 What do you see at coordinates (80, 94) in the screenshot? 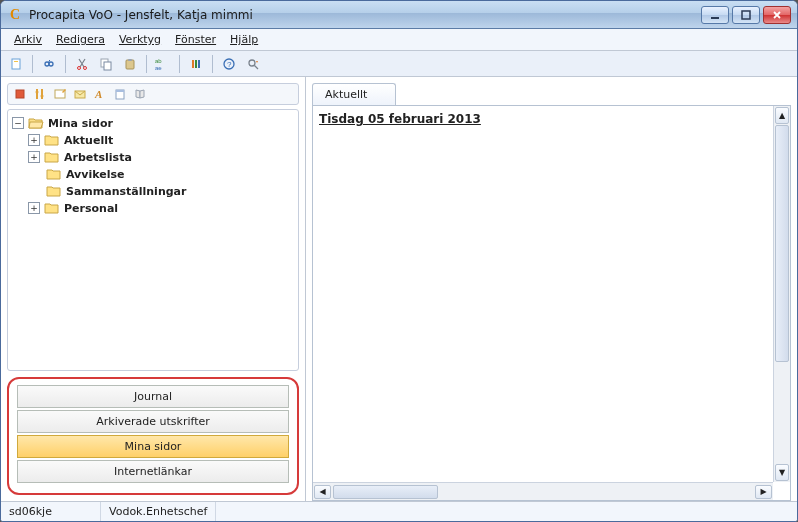
I see `tree-mail-button` at bounding box center [80, 94].